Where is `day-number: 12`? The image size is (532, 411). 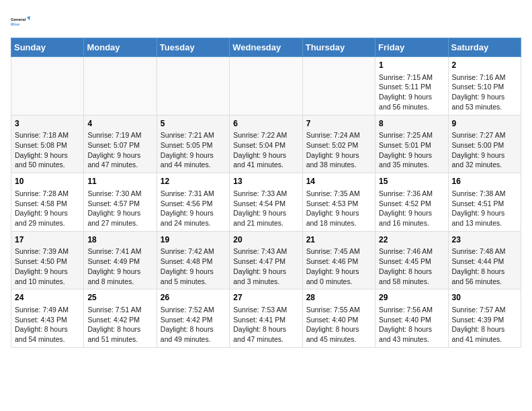 day-number: 12 is located at coordinates (193, 181).